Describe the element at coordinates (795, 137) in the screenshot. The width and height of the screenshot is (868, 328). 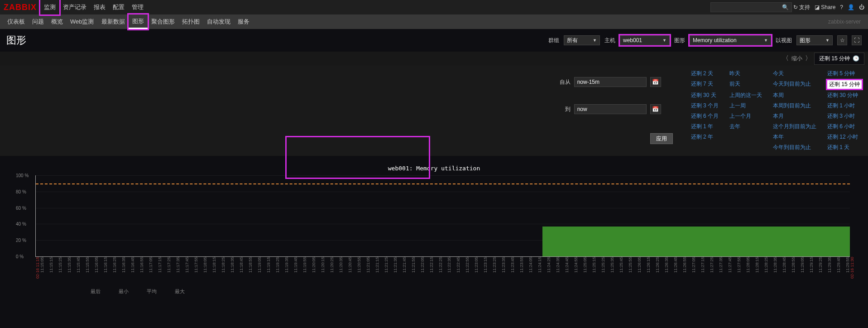
I see `time-preset: 本年` at that location.